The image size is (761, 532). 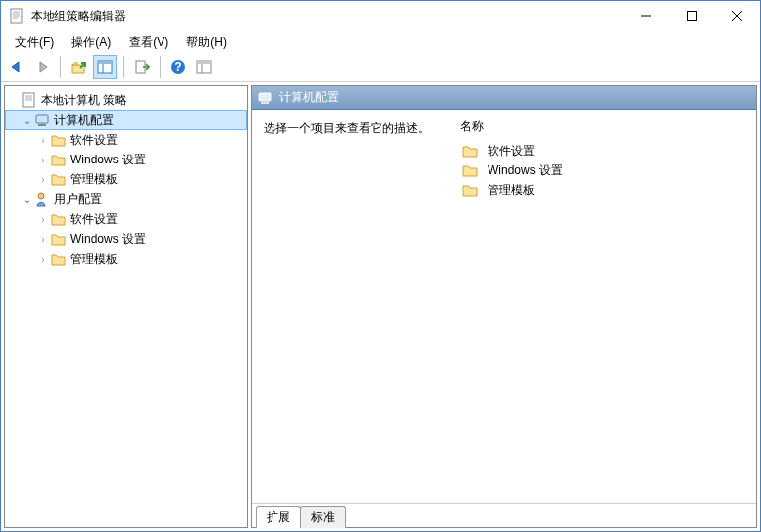 What do you see at coordinates (602, 151) in the screenshot?
I see `list-item-software-settings: 软件设置` at bounding box center [602, 151].